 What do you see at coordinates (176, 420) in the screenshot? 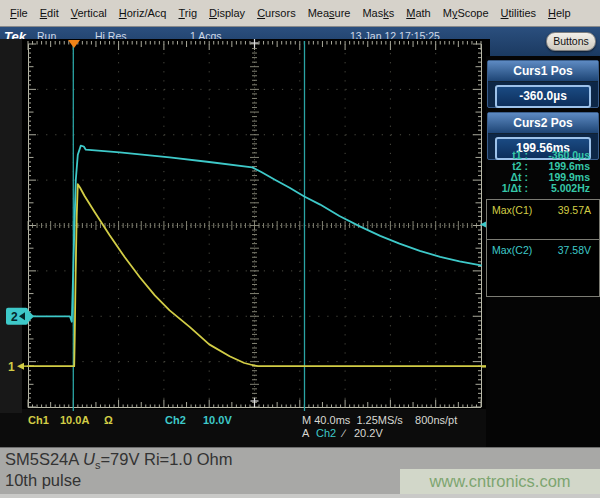
I see `ch2-label: Ch2` at bounding box center [176, 420].